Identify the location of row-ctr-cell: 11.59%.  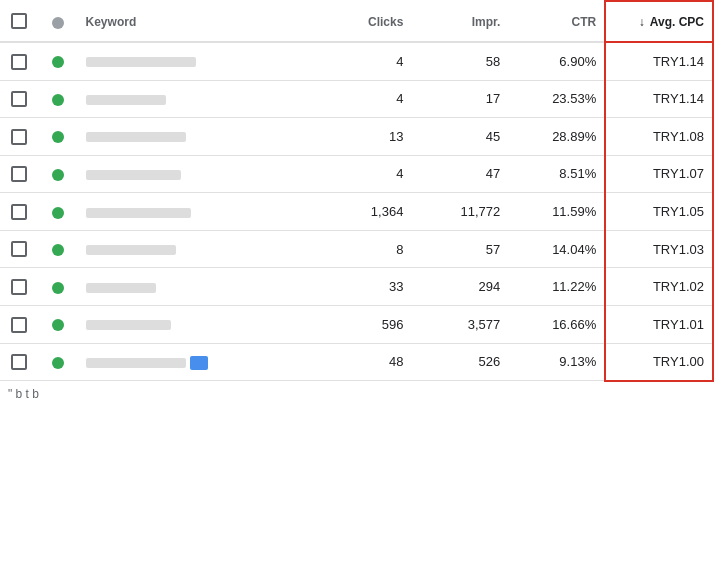
(556, 212).